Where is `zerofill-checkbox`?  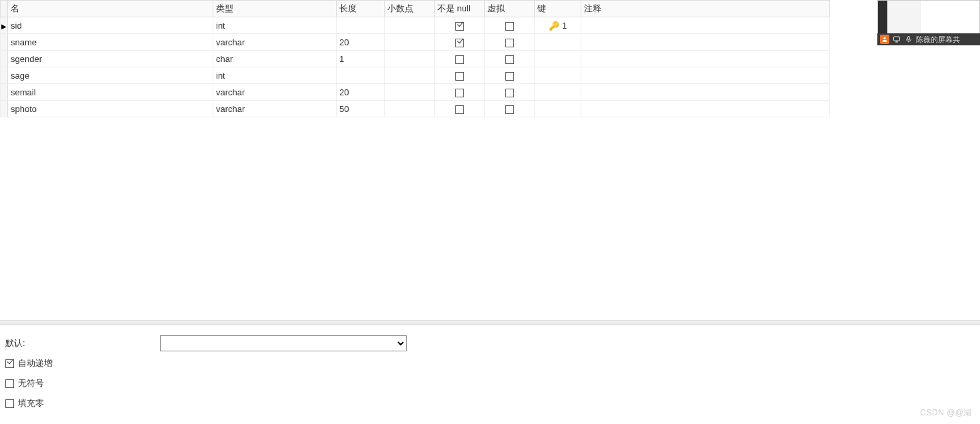
zerofill-checkbox is located at coordinates (9, 404).